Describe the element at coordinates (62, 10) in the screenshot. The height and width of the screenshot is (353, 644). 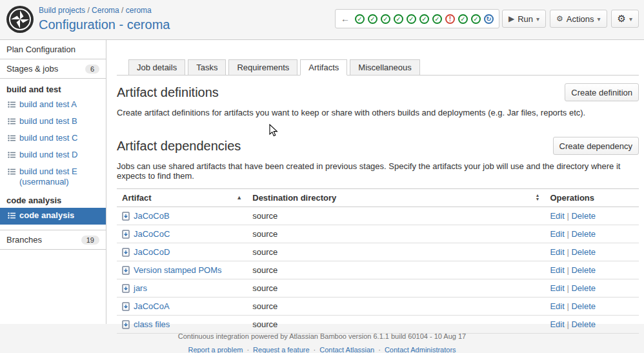
I see `breadcrumb-link: Build projects` at that location.